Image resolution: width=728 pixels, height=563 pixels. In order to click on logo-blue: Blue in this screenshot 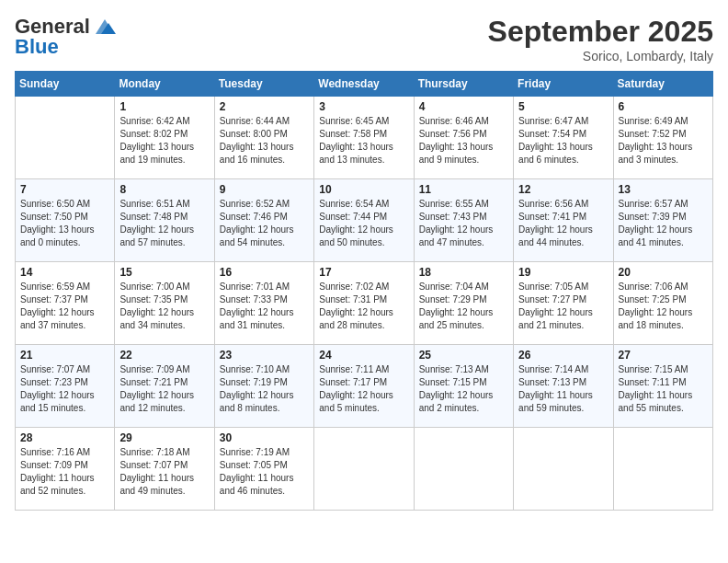, I will do `click(37, 47)`.